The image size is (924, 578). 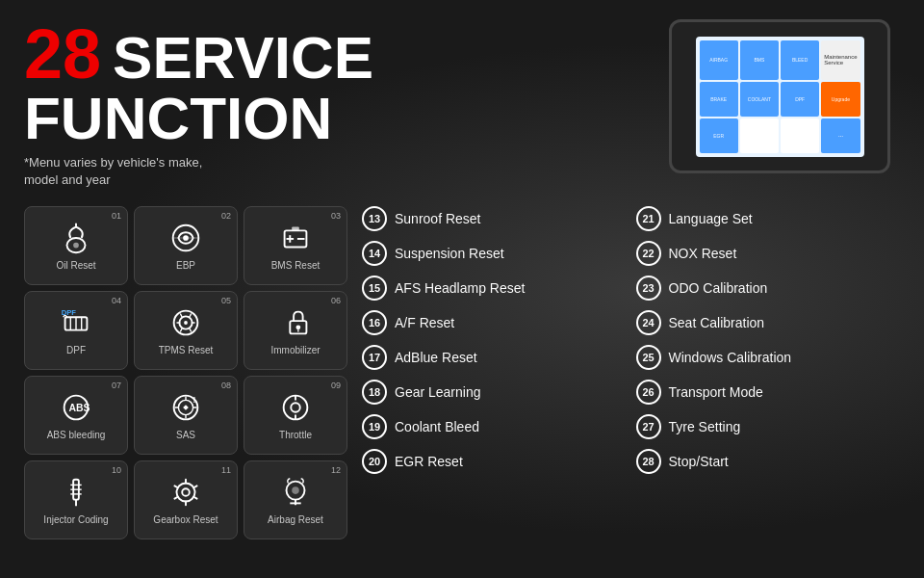 I want to click on list-number: 27, so click(x=649, y=427).